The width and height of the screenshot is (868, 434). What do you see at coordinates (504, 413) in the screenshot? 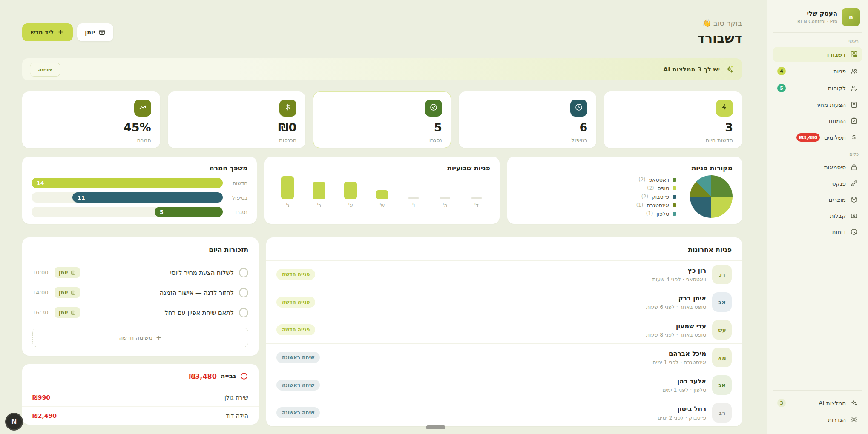
I see `inquiry-row: רברחל ביטוןפייסבוק · לפני 2 ימיםשיחה ראש…` at bounding box center [504, 413].